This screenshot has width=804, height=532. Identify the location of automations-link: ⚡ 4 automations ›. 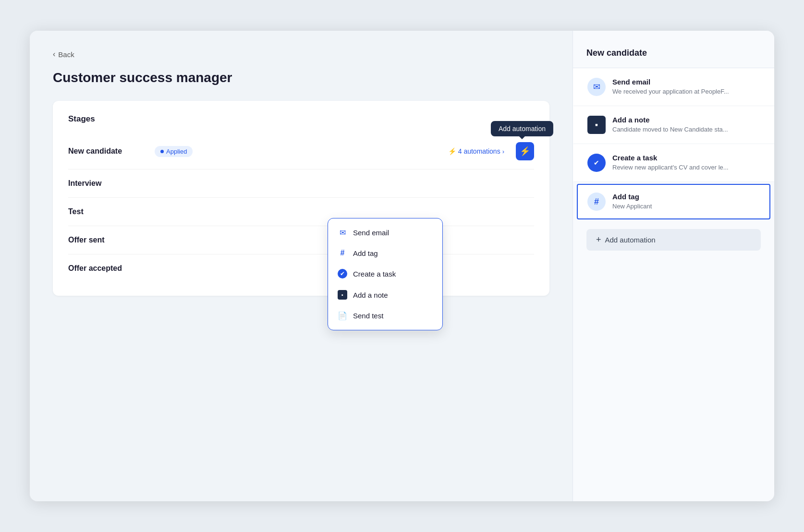
(476, 151).